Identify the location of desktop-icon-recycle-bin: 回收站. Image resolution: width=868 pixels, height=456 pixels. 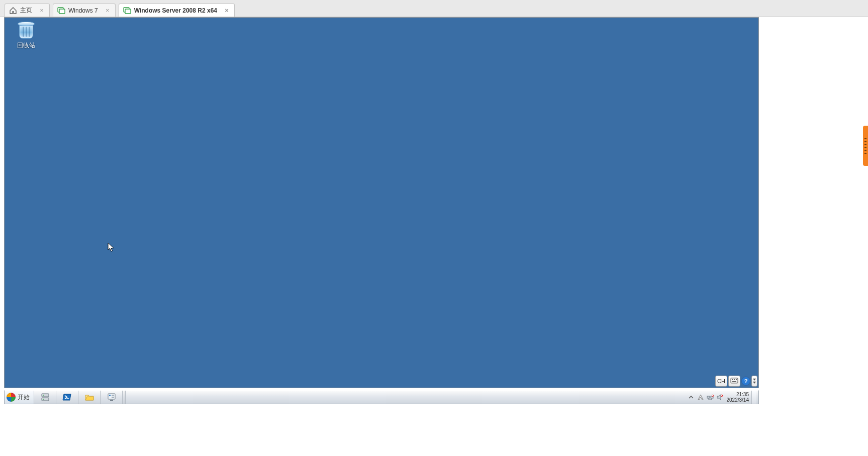
(26, 35).